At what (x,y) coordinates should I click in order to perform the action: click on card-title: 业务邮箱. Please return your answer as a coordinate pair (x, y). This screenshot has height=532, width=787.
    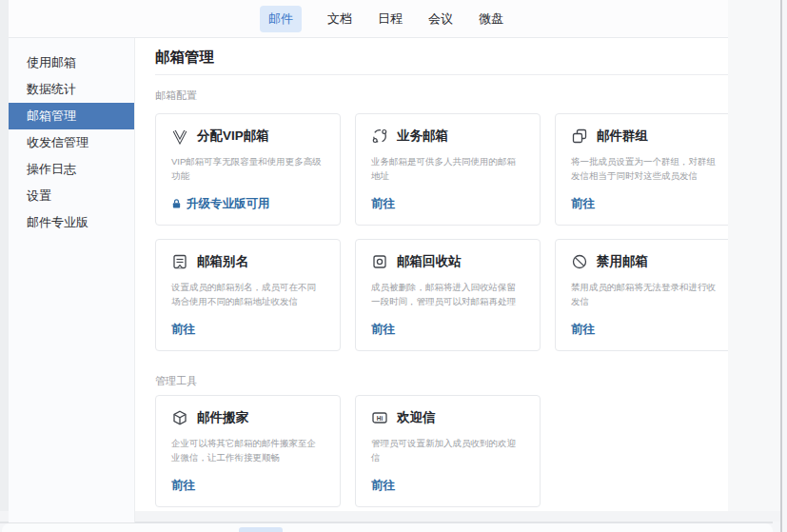
    Looking at the image, I should click on (423, 136).